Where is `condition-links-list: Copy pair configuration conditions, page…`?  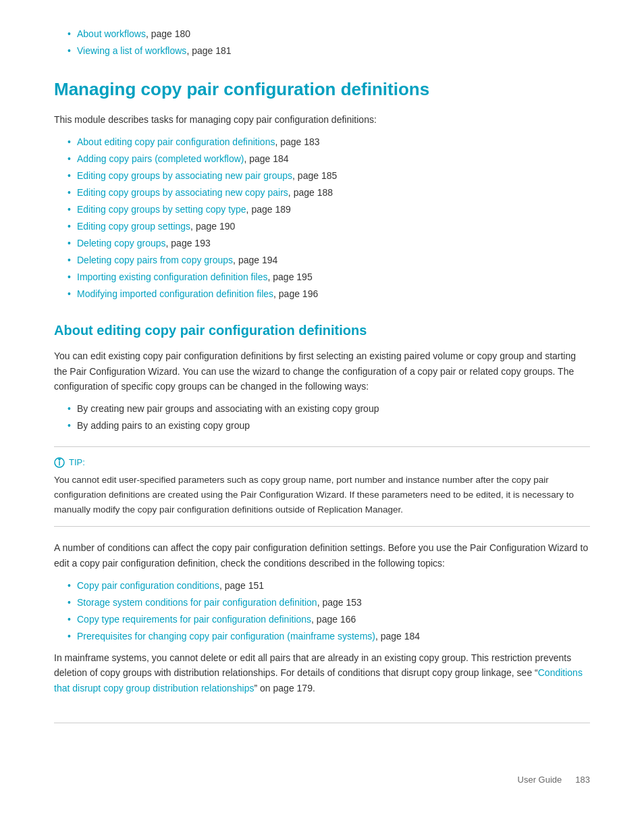 condition-links-list: Copy pair configuration conditions, page… is located at coordinates (322, 611).